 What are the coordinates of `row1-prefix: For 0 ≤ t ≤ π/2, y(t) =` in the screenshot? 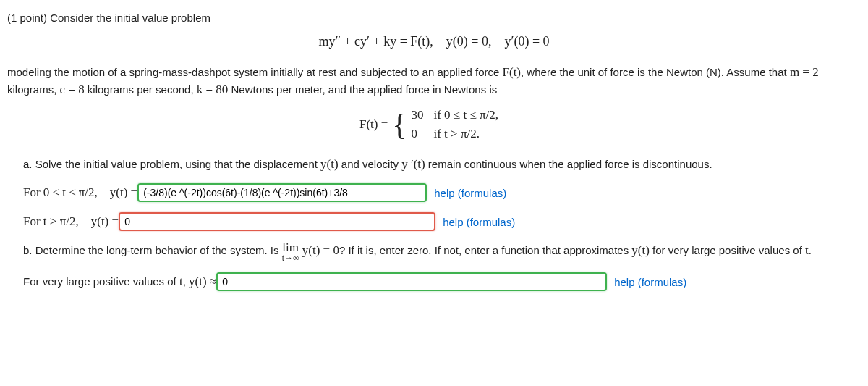 It's located at (80, 193).